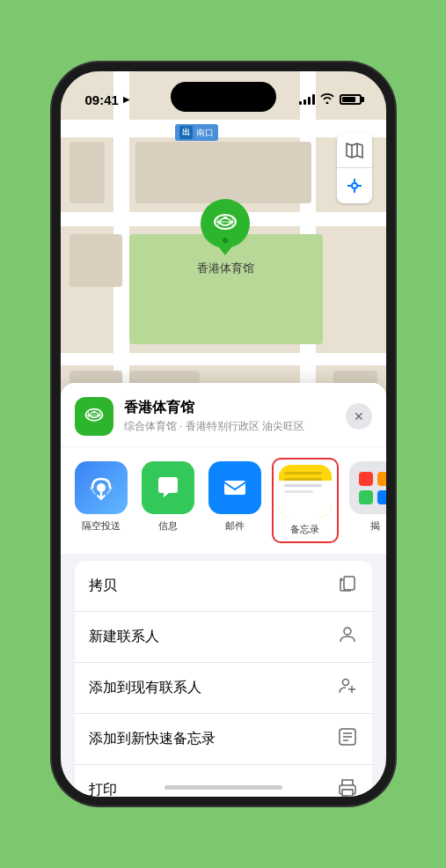  What do you see at coordinates (355, 186) in the screenshot?
I see `location-button` at bounding box center [355, 186].